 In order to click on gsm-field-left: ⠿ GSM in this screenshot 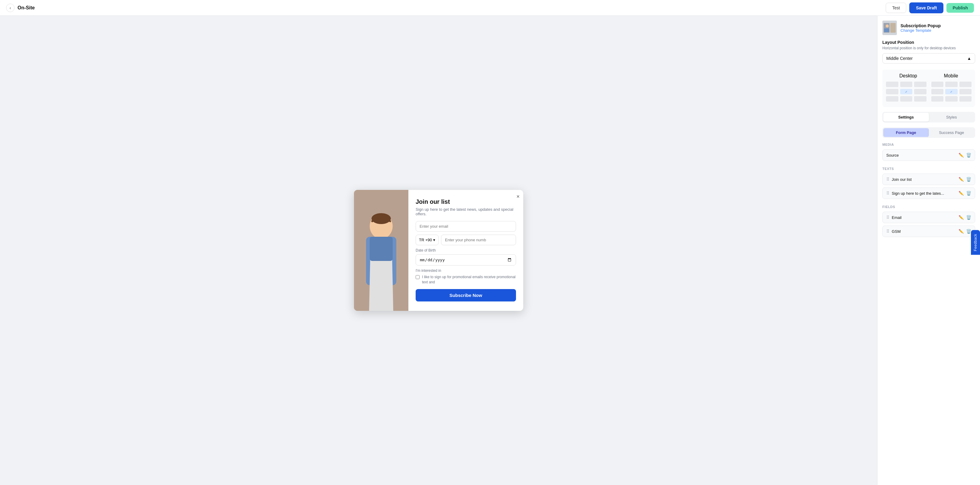, I will do `click(894, 231)`.